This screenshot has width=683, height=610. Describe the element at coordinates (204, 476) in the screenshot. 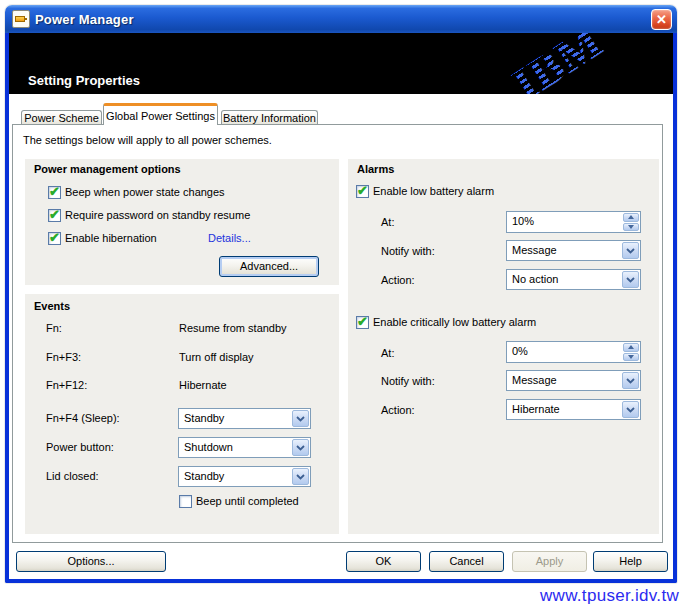

I see `lid-closed-value: Standby` at that location.